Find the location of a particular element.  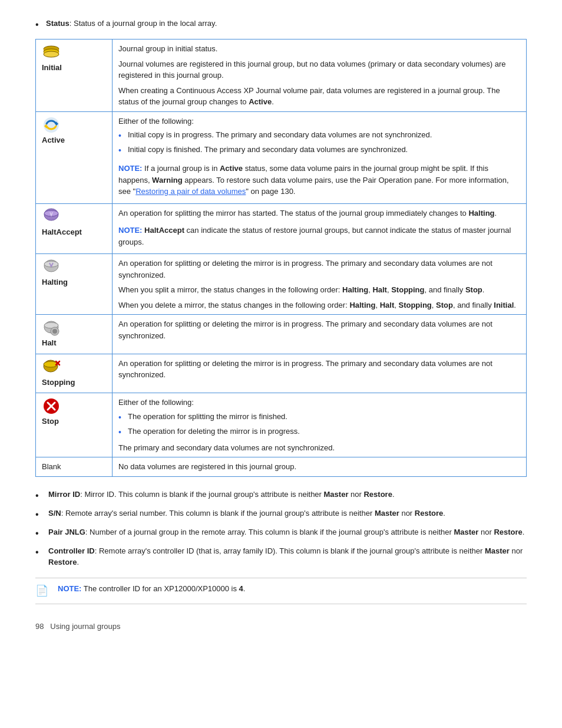

active-icon is located at coordinates (51, 125).